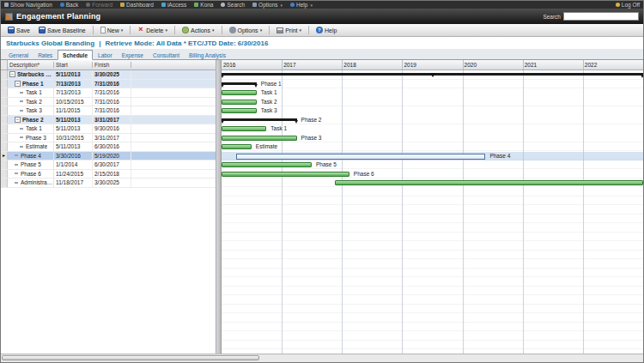 This screenshot has width=644, height=363. I want to click on header-finish: Finish, so click(112, 65).